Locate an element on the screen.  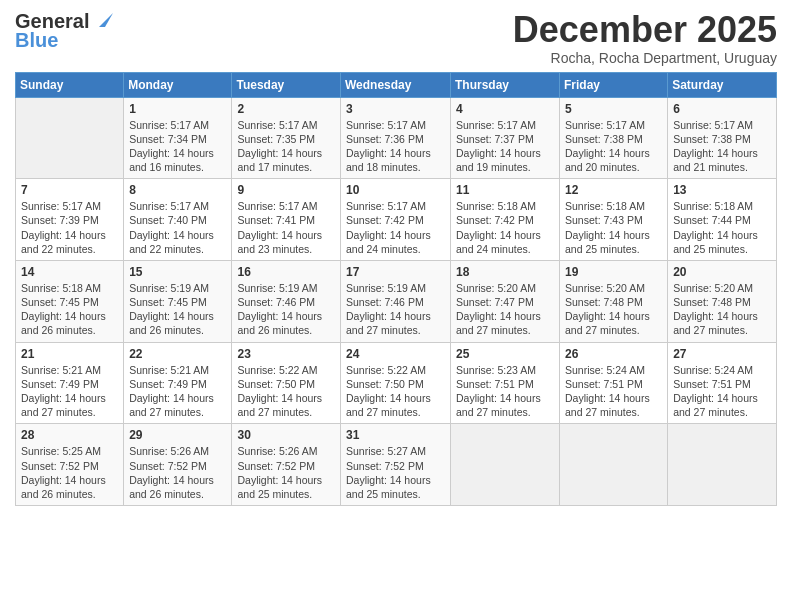
logo: General Blue is located at coordinates (64, 31).